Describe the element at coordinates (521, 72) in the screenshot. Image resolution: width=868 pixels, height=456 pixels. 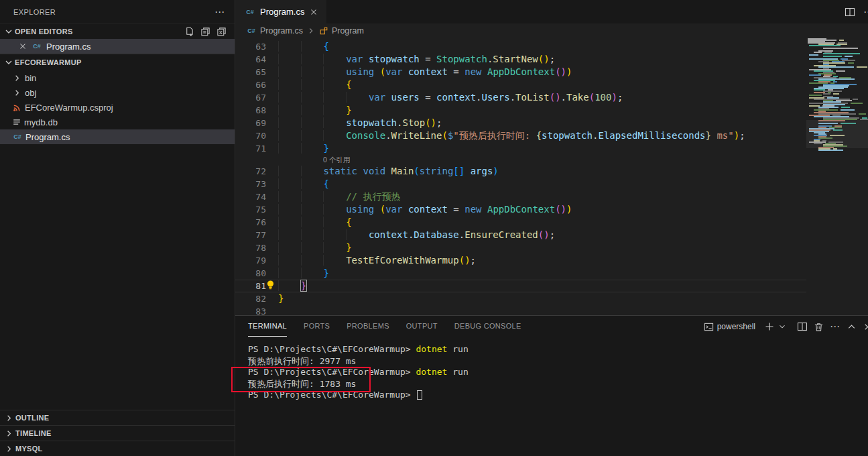
I see `code-line-65: 65 using (var context = new AppDbContext…` at that location.